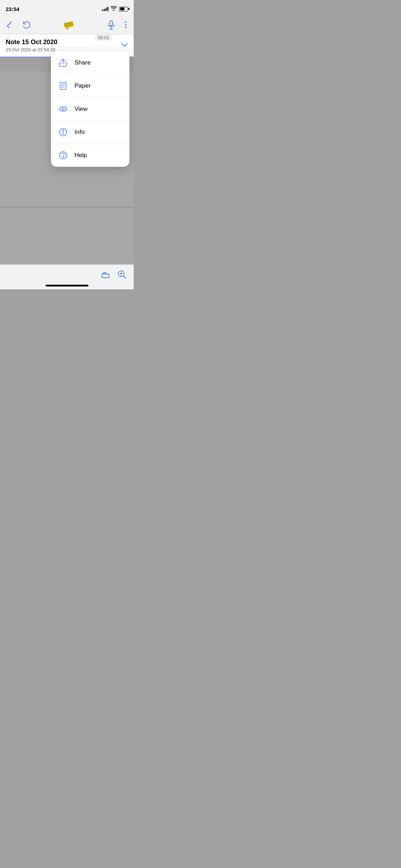  Describe the element at coordinates (12, 9) in the screenshot. I see `status-time: 23:54` at that location.